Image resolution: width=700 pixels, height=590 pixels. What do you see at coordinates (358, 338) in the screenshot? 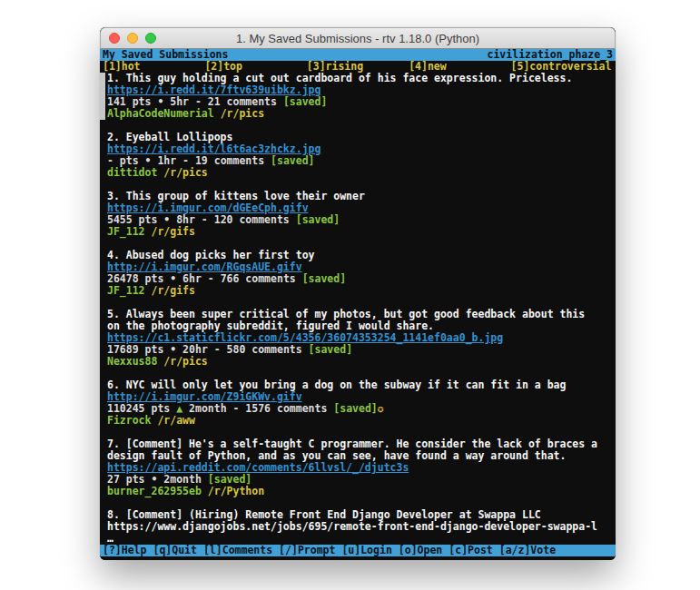
I see `submission-5: 5. Always been super critical of my phot…` at bounding box center [358, 338].